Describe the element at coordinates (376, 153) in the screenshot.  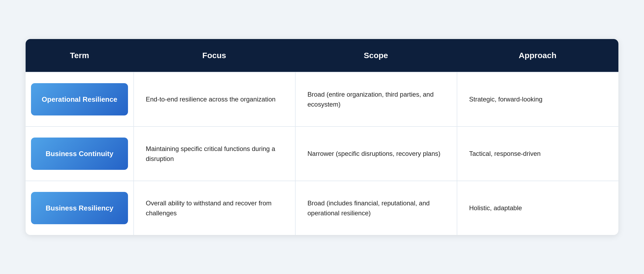
I see `scope-cell-row-1: Narrower (specific disruptions, recovery…` at that location.